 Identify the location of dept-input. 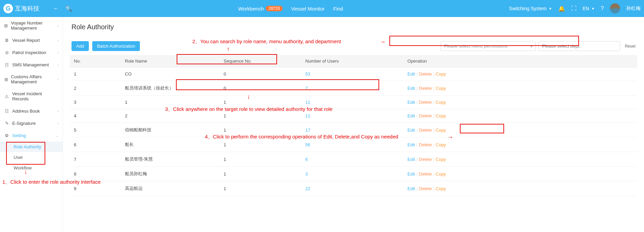
(579, 46).